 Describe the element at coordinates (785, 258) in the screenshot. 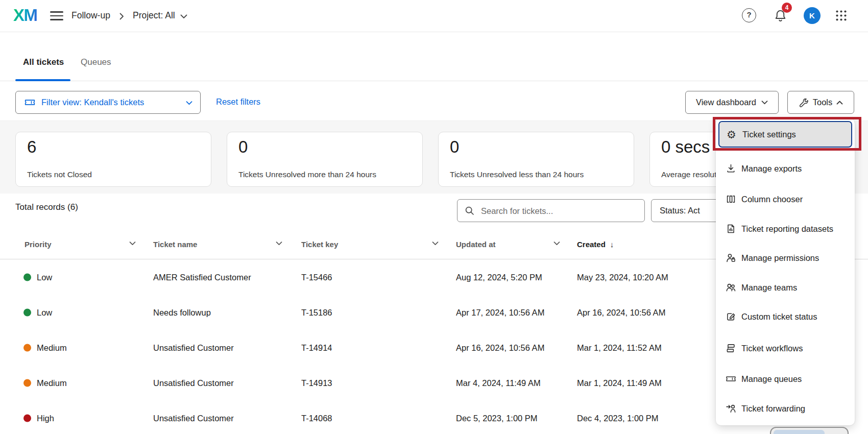

I see `menu-item-manage-permissions: Manage permissions` at that location.